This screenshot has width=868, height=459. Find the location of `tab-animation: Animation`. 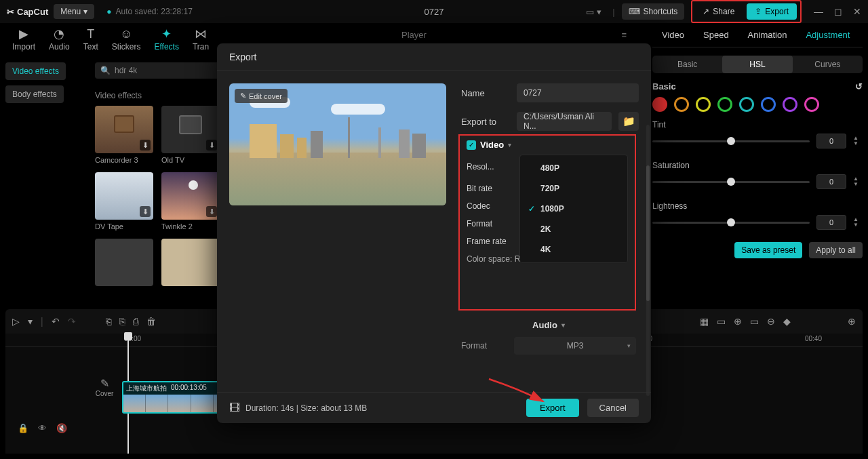

tab-animation: Animation is located at coordinates (768, 35).